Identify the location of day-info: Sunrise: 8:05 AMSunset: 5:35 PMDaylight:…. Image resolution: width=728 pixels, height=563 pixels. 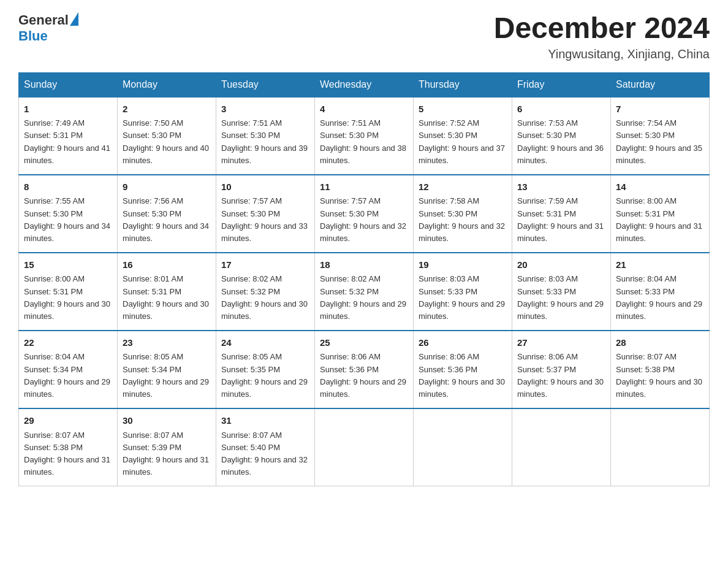
(265, 375).